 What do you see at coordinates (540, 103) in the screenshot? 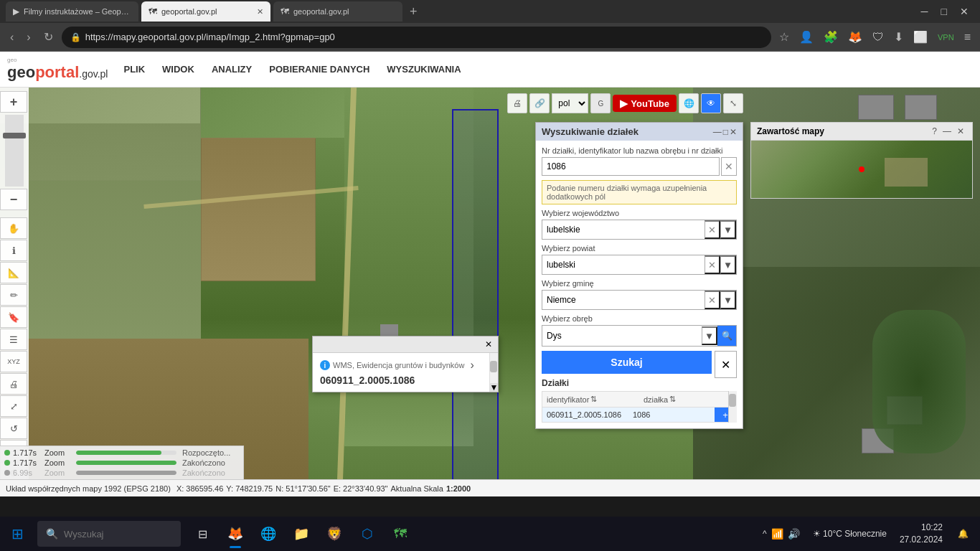
I see `share-button: 🔗` at bounding box center [540, 103].